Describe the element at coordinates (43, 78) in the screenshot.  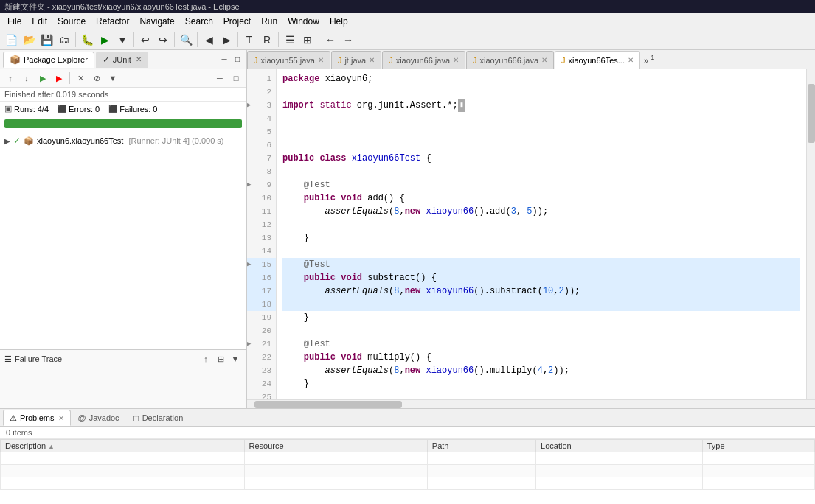
I see `junit-rerun: ▶` at that location.